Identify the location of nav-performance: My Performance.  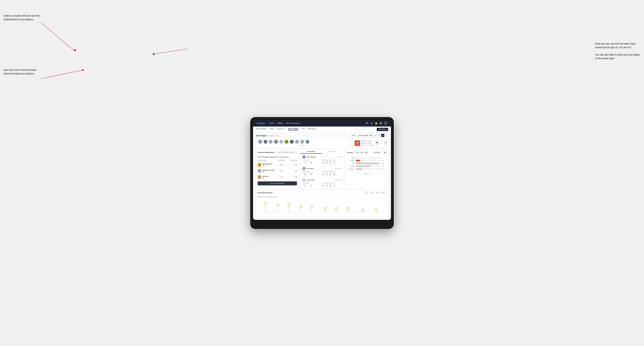
(293, 123).